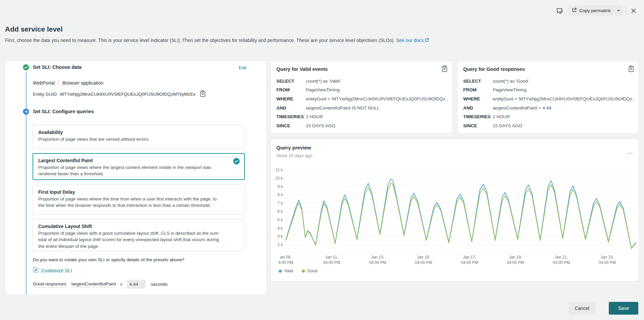 The height and width of the screenshot is (320, 644). What do you see at coordinates (119, 94) in the screenshot?
I see `entity-guid-row: Entity GUID MTYwNjg2MnxCUk9XU0VSfEFQUExJ…` at bounding box center [119, 94].